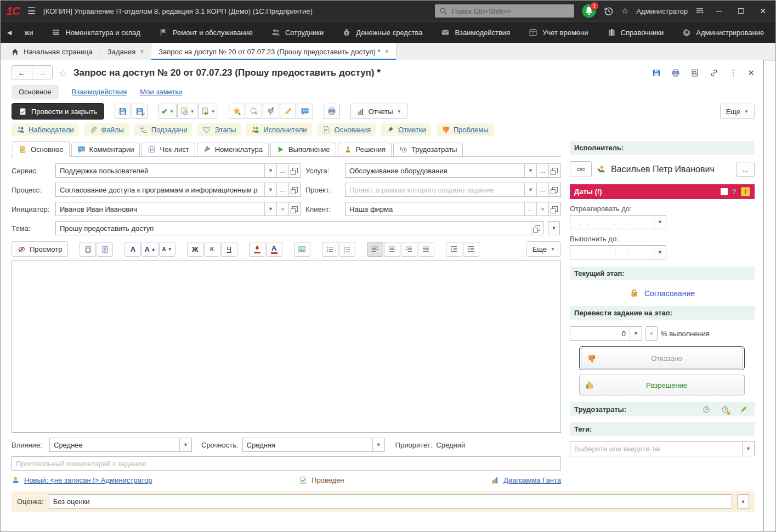  Describe the element at coordinates (544, 249) in the screenshot. I see `editor-more-button: Еще▼` at that location.